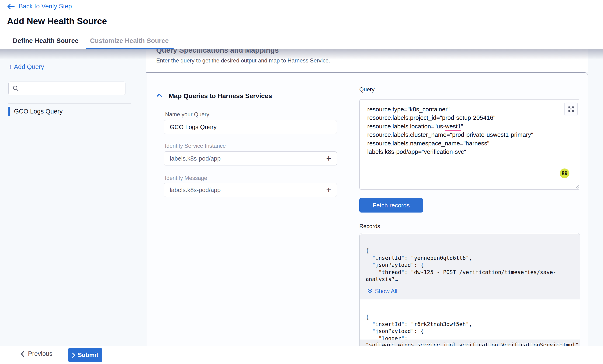 The height and width of the screenshot is (364, 603). I want to click on show-all-link: Show All, so click(382, 291).